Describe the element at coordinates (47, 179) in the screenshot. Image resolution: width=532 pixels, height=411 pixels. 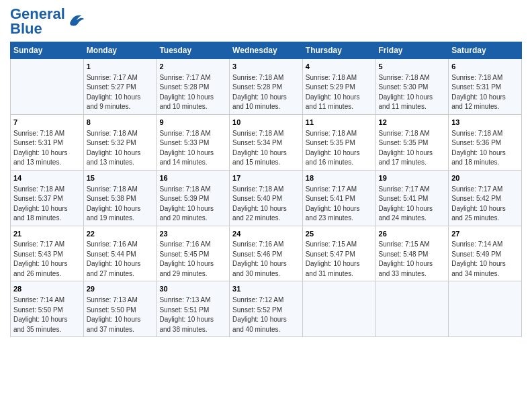
I see `day-number: 14` at that location.